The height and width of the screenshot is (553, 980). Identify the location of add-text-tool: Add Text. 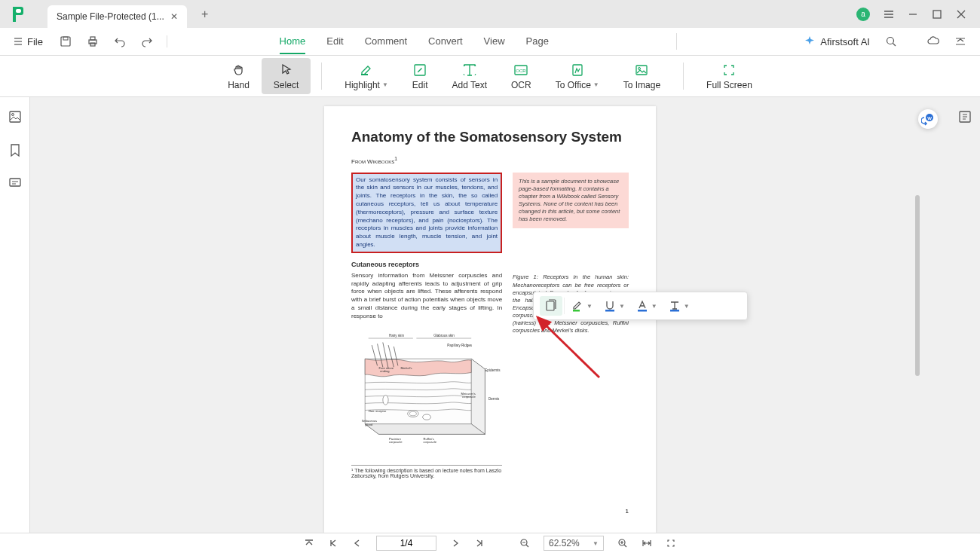
(470, 76).